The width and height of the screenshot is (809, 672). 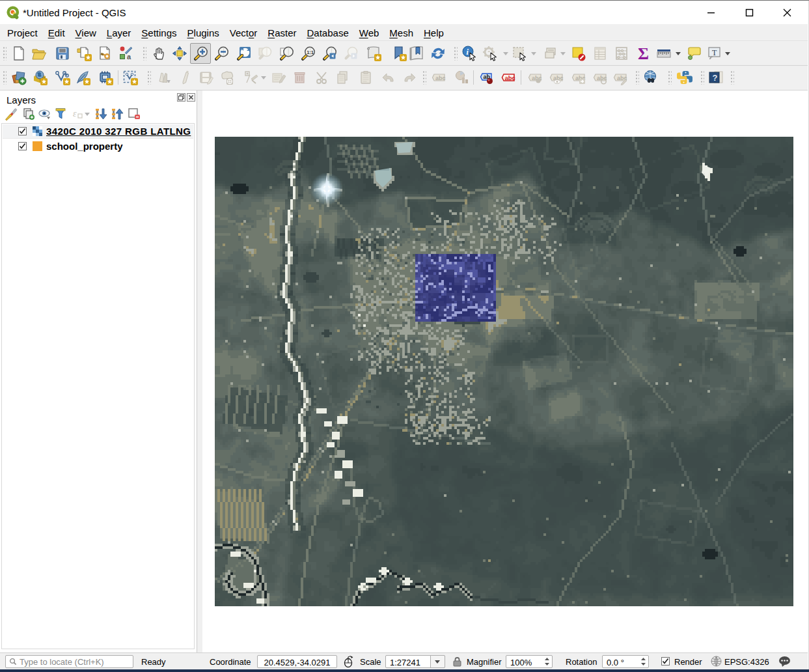 What do you see at coordinates (643, 53) in the screenshot?
I see `svg-text: Σ` at bounding box center [643, 53].